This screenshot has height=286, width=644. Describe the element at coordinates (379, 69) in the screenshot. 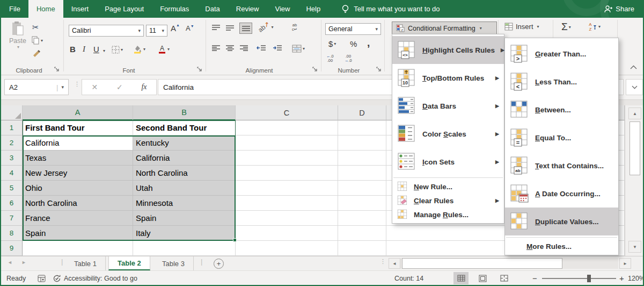

I see `number-dialog-launcher` at that location.